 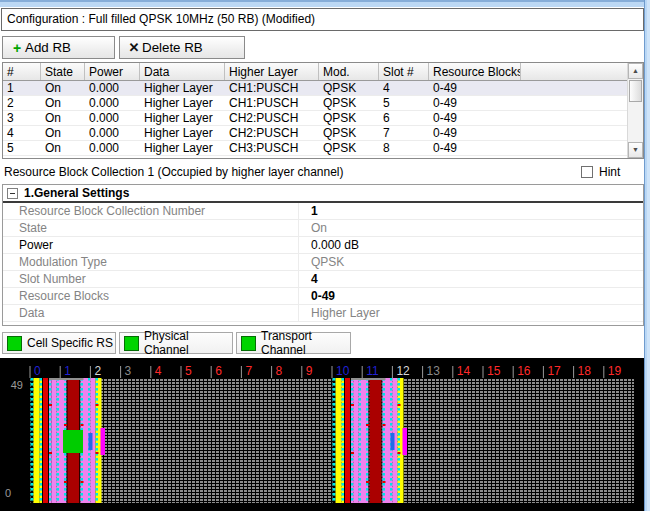 What do you see at coordinates (647, 256) in the screenshot?
I see `window-right-border` at bounding box center [647, 256].